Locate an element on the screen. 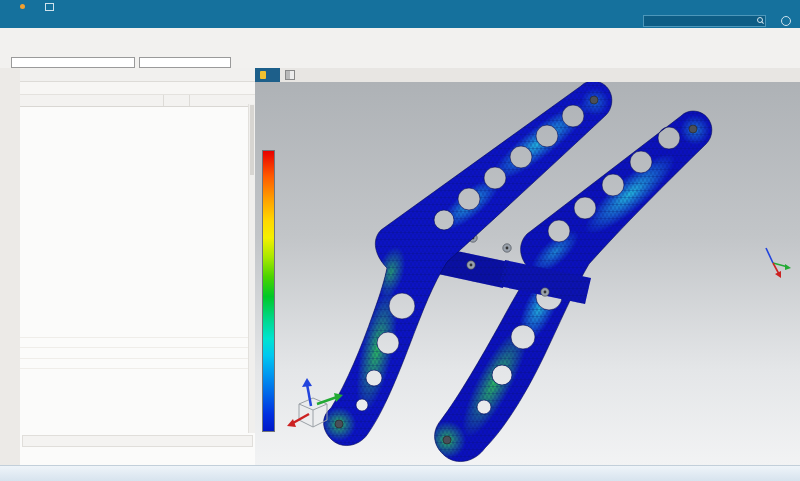 The height and width of the screenshot is (481, 800). window-menu is located at coordinates (52, 7).